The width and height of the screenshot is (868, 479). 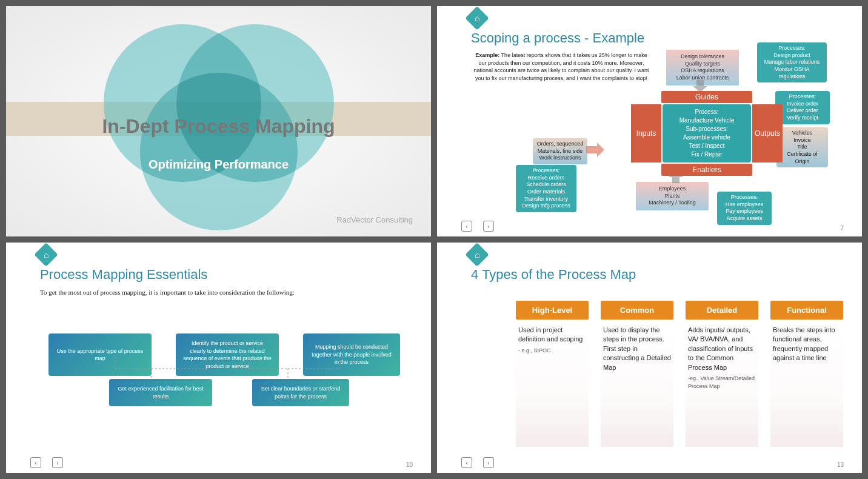 I want to click on essentials-bottom-row: Get experienced facilitation for best re…, so click(x=229, y=393).